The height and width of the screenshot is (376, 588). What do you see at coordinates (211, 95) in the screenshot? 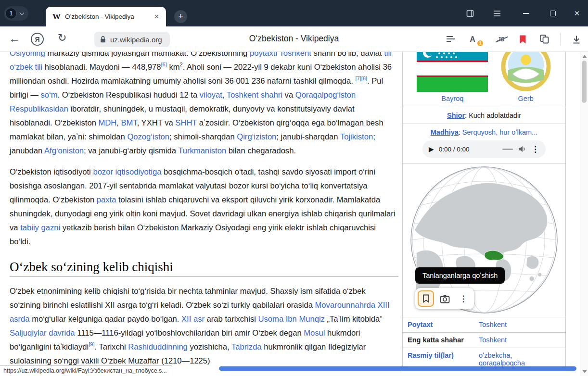
I see `article-link: viloyat` at bounding box center [211, 95].